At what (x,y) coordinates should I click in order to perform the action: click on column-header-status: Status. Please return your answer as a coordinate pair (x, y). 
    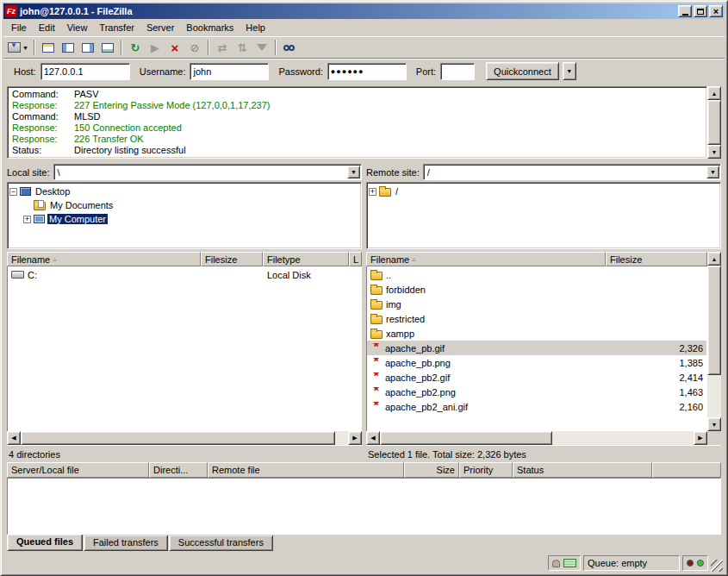
    Looking at the image, I should click on (582, 470).